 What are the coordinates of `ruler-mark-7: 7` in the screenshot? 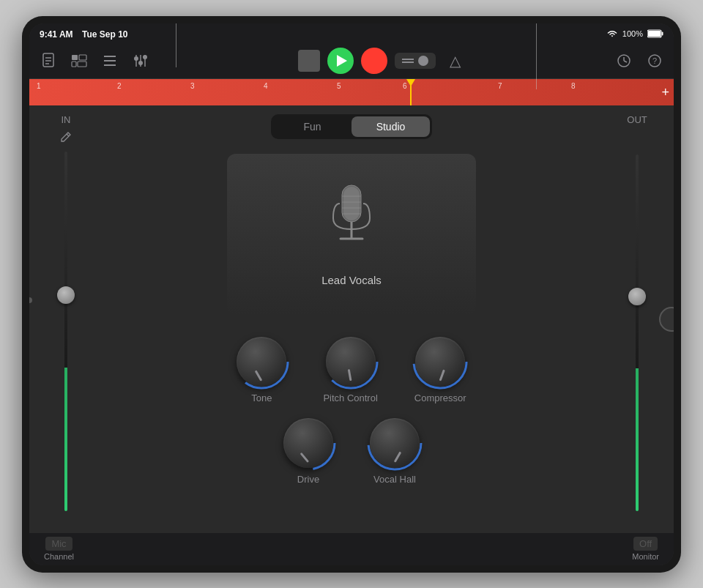 It's located at (500, 86).